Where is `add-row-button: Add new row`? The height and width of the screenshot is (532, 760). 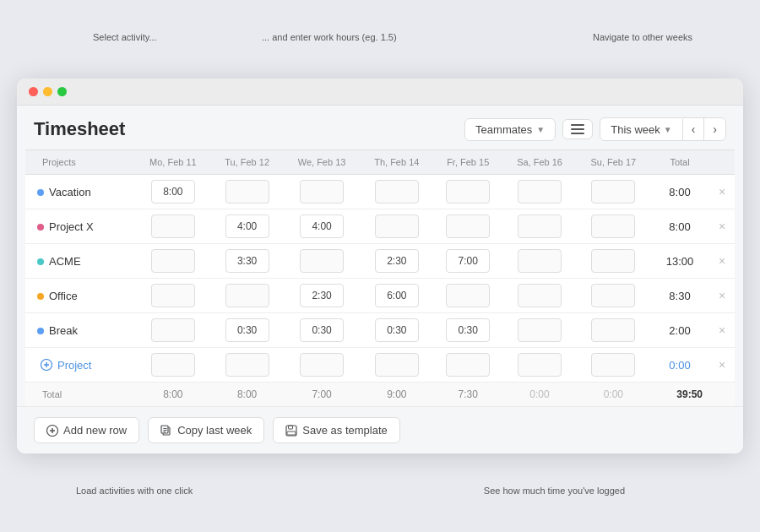 add-row-button: Add new row is located at coordinates (86, 431).